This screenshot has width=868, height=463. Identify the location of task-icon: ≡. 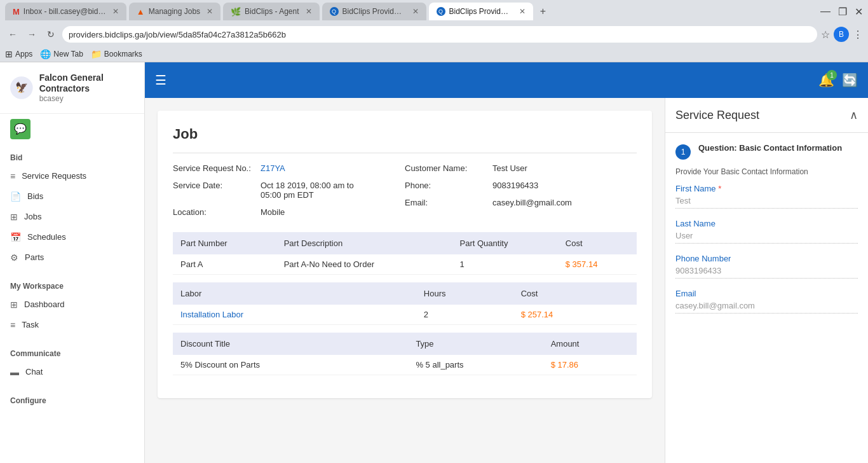
(13, 325).